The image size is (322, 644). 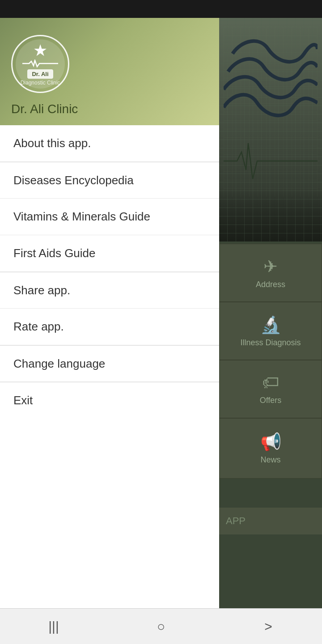 What do you see at coordinates (268, 627) in the screenshot?
I see `forward-icon: >` at bounding box center [268, 627].